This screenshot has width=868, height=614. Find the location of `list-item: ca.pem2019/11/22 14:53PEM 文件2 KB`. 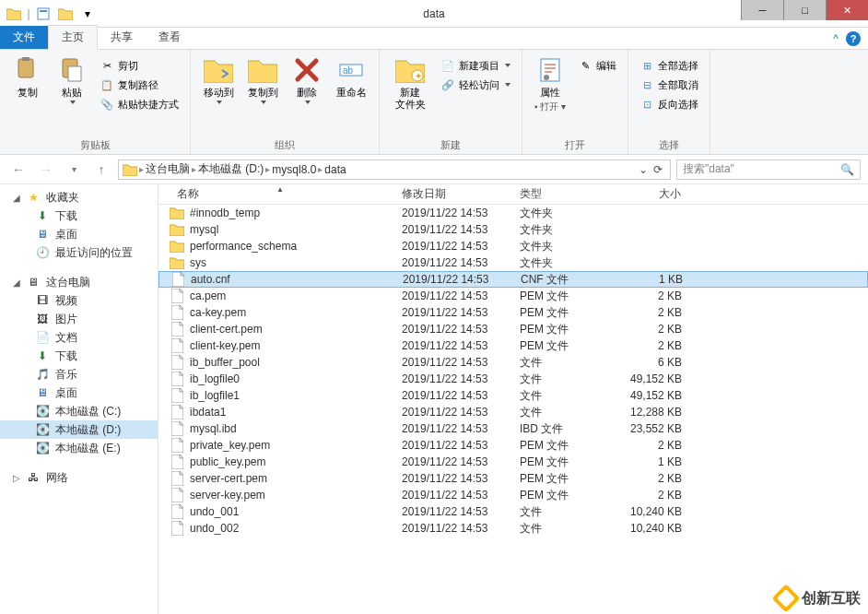

list-item: ca.pem2019/11/22 14:53PEM 文件2 KB is located at coordinates (513, 296).